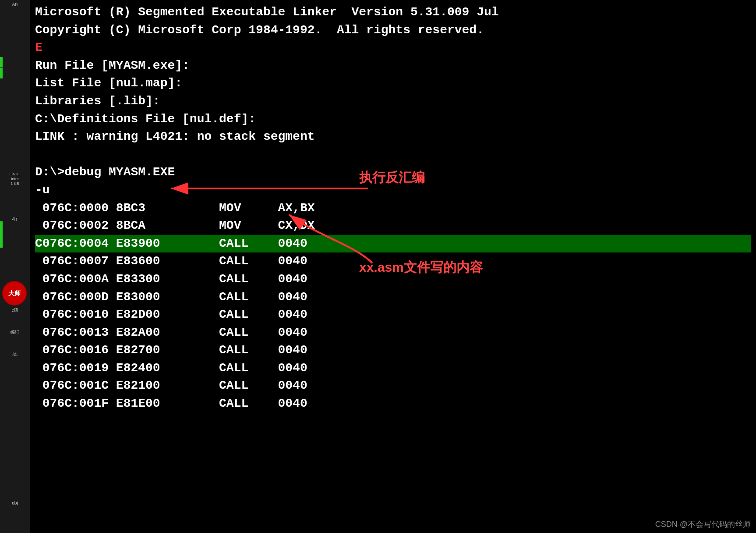 The width and height of the screenshot is (756, 533). I want to click on red-circle-logo: 大师, so click(14, 293).